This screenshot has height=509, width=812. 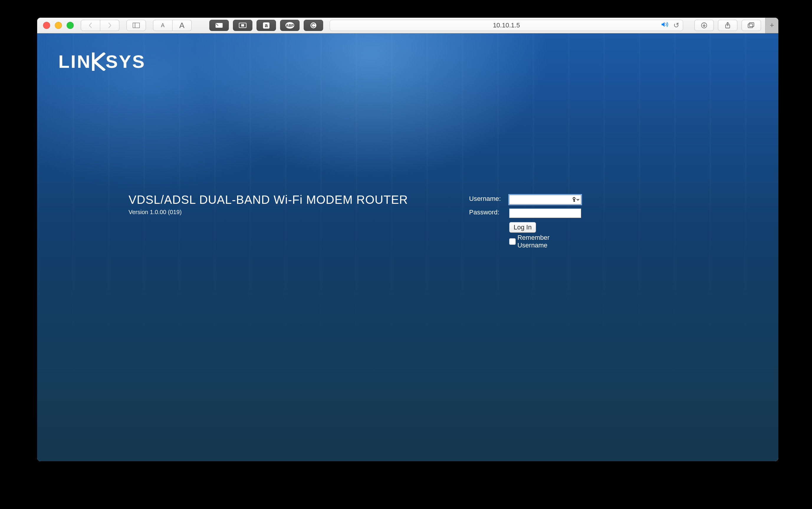 I want to click on pip-button, so click(x=243, y=26).